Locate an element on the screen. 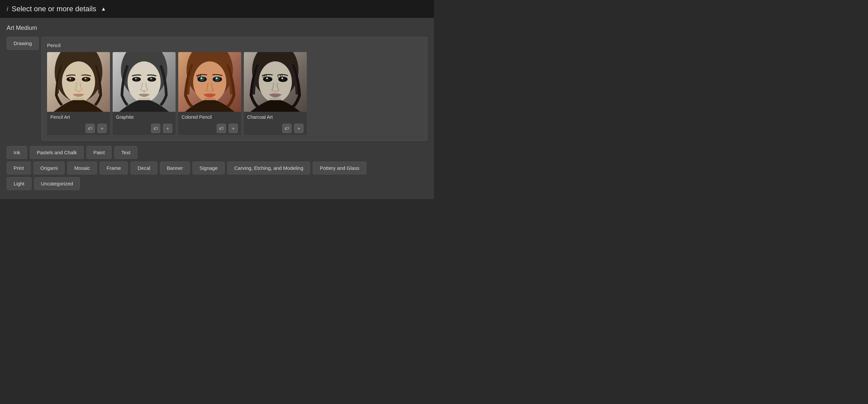  right-category-buttons: Ink Pastels and Chalk Paint Text is located at coordinates (72, 152).